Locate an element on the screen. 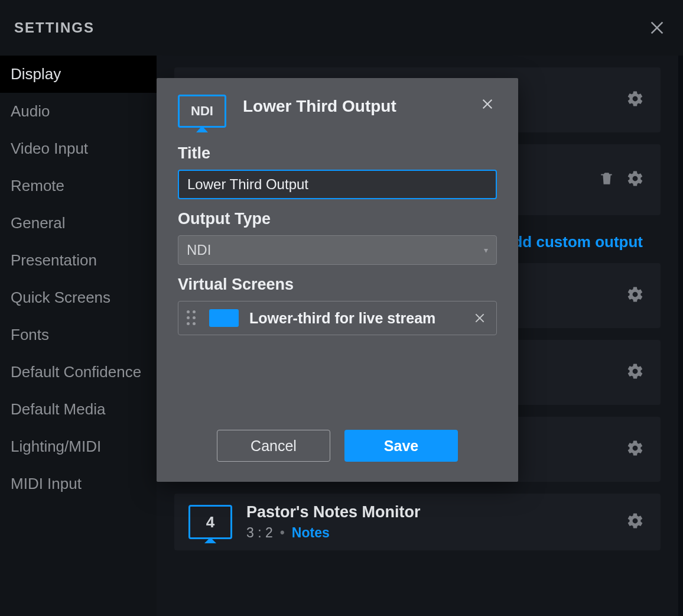 This screenshot has height=616, width=683. page-title: SETTINGS is located at coordinates (54, 28).